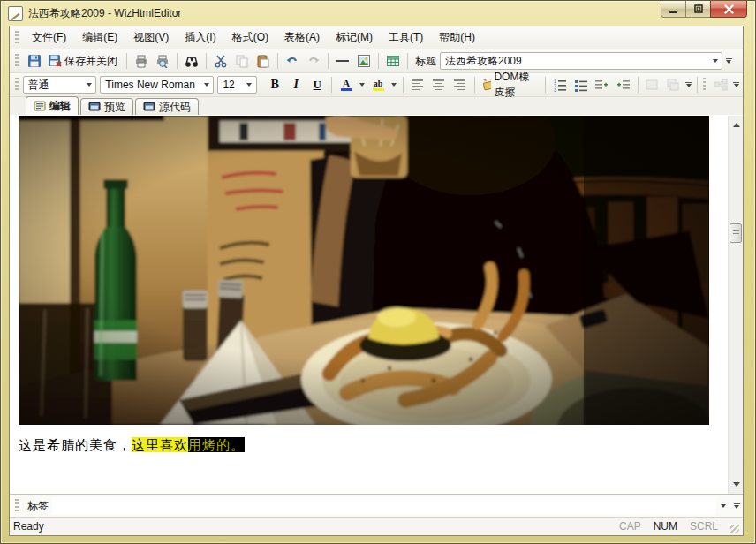 The image size is (756, 544). What do you see at coordinates (364, 61) in the screenshot?
I see `insert-image-button` at bounding box center [364, 61].